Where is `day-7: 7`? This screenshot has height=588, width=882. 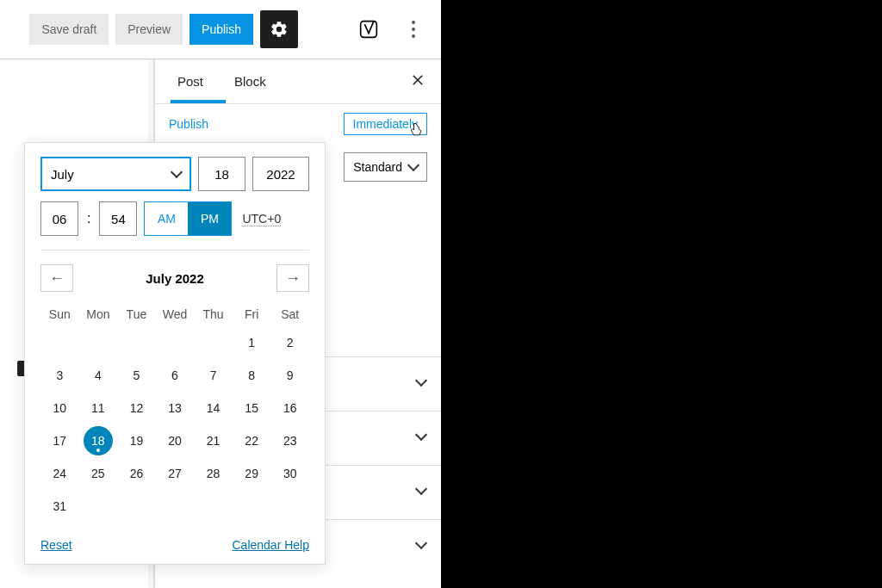
day-7: 7 is located at coordinates (214, 375).